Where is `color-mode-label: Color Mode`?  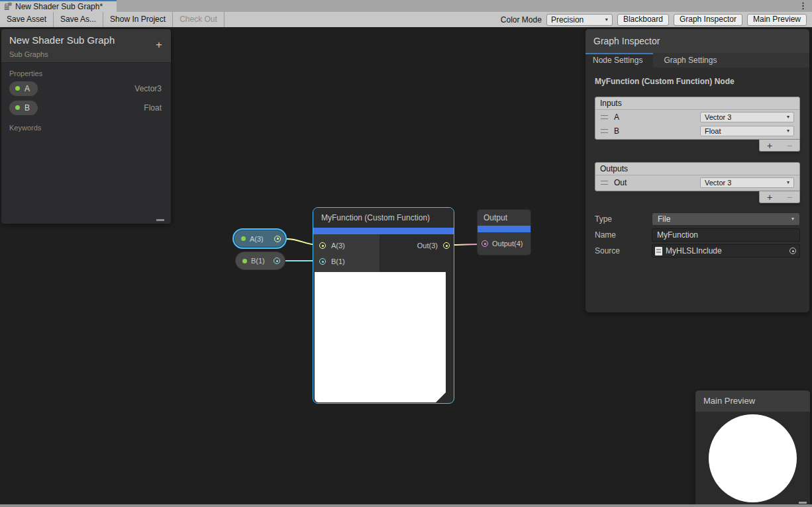
color-mode-label: Color Mode is located at coordinates (521, 20).